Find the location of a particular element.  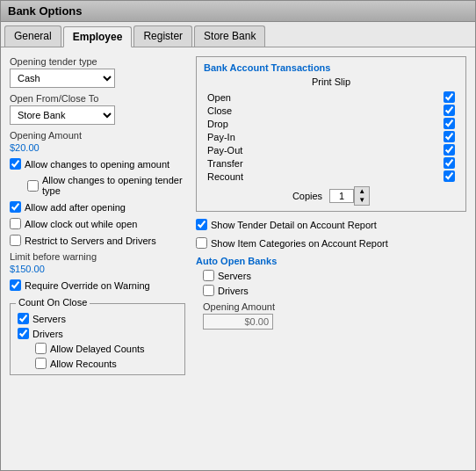

transaction-row: Open is located at coordinates (331, 97).